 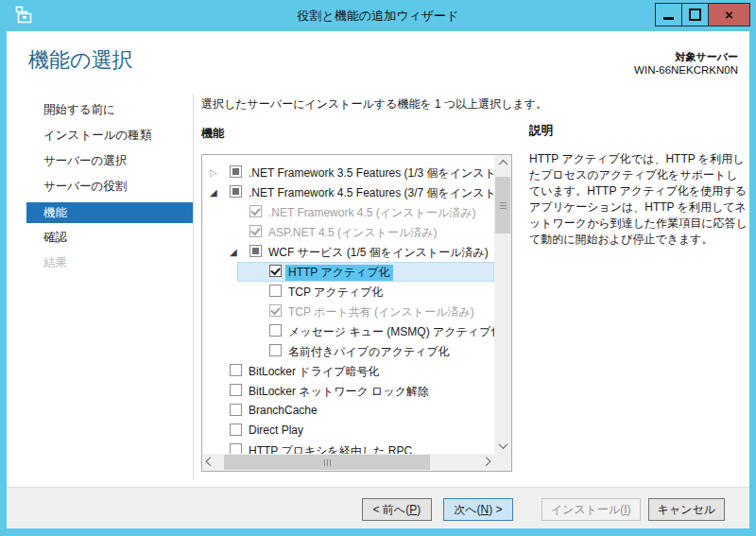 I want to click on tree-row: ASP.NET 4.5 (インストール済み), so click(x=348, y=233).